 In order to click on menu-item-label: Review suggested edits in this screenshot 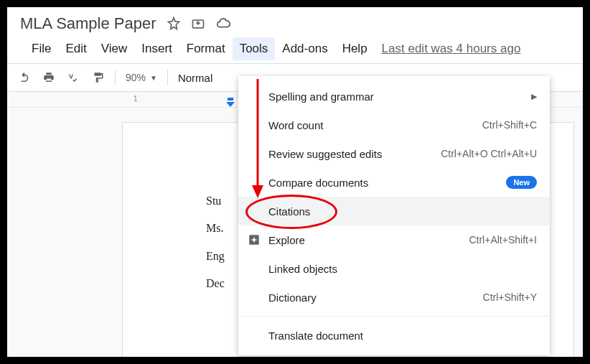, I will do `click(325, 154)`.